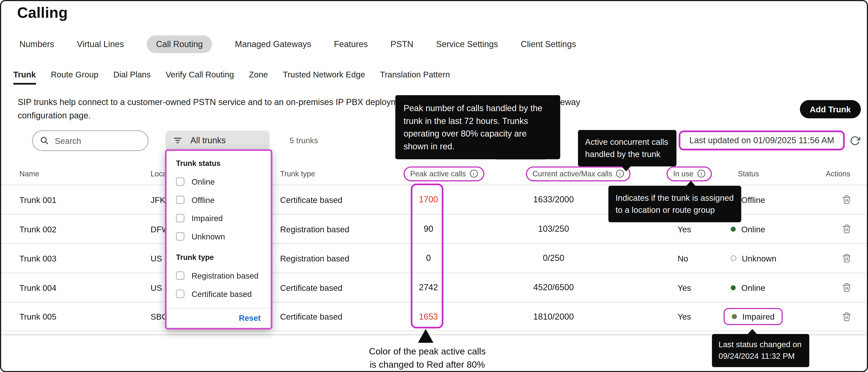 This screenshot has height=372, width=868. Describe the element at coordinates (553, 258) in the screenshot. I see `current-max-calls-value: 0/250` at that location.